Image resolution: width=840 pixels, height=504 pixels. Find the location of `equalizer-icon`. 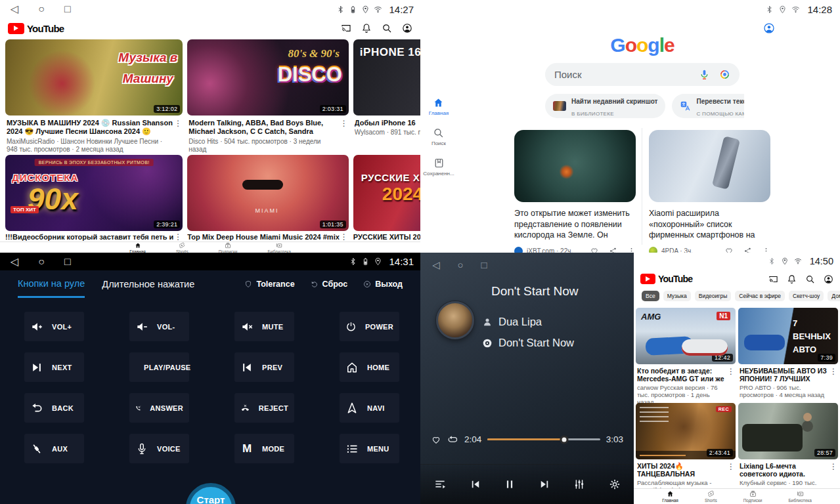

equalizer-icon is located at coordinates (579, 484).